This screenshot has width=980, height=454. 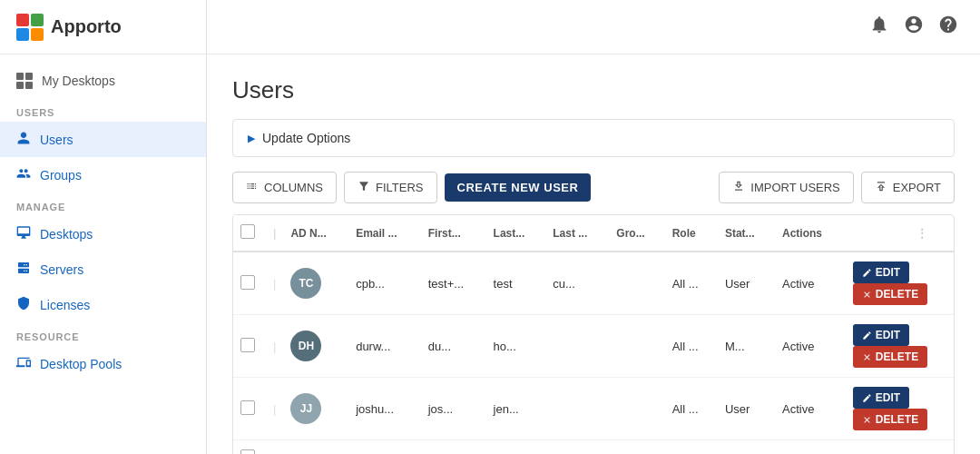 I want to click on user-icon, so click(x=24, y=140).